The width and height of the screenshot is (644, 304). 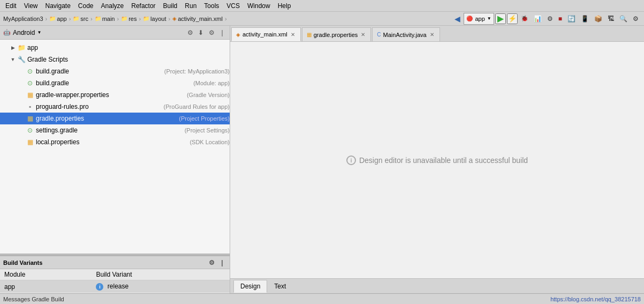 I want to click on tree-item-app: ▶ 📁 app, so click(x=115, y=48).